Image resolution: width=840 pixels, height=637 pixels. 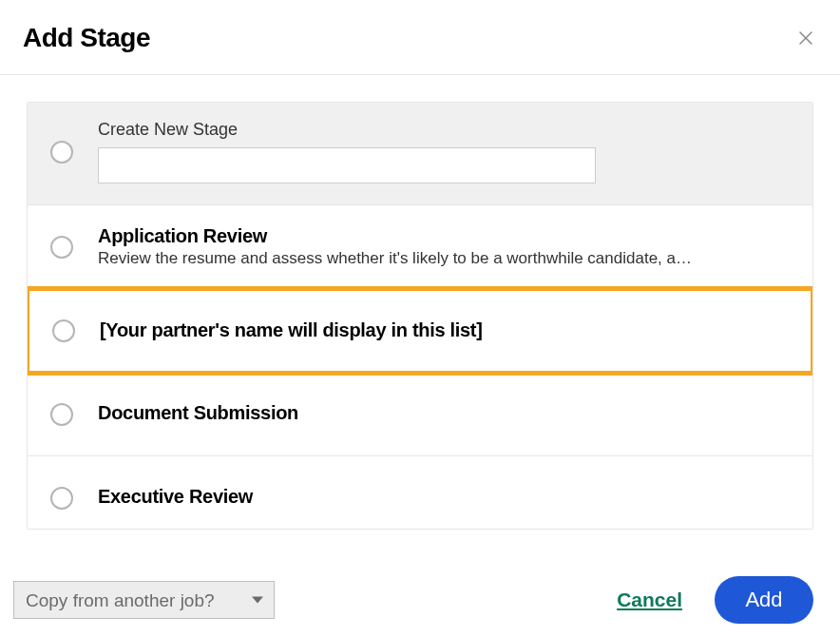 What do you see at coordinates (64, 331) in the screenshot?
I see `radio-partner` at bounding box center [64, 331].